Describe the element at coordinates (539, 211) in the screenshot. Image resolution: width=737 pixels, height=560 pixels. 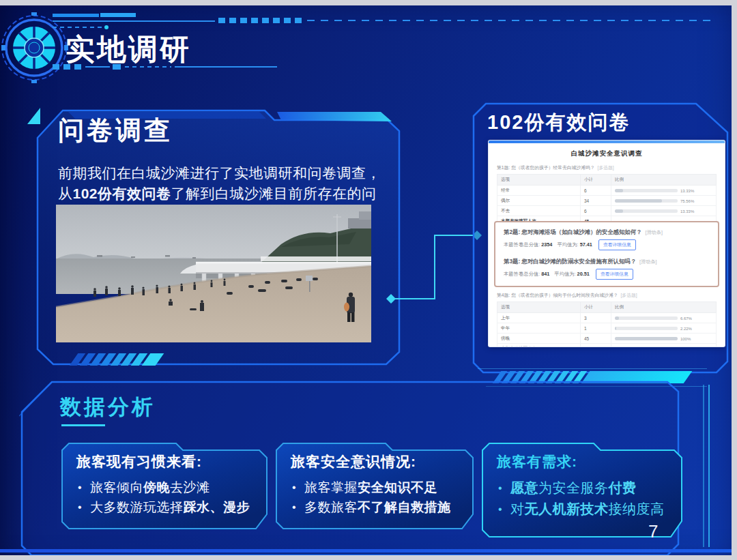
I see `q1-row3-option: 不去` at that location.